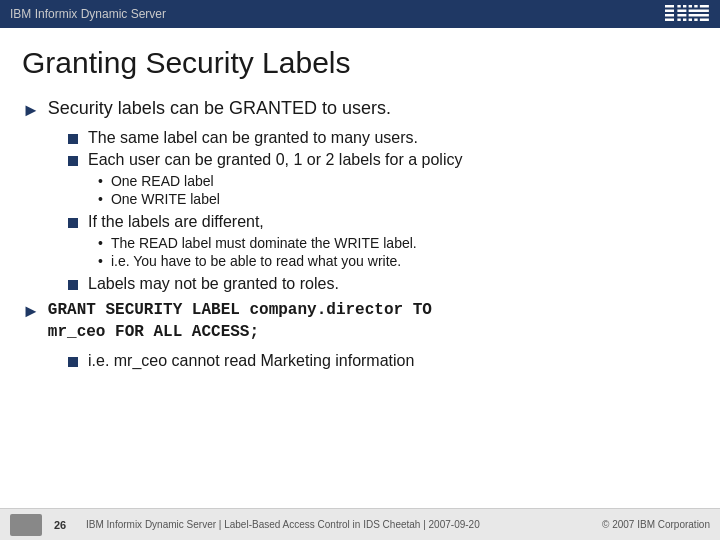 This screenshot has width=720, height=540. What do you see at coordinates (383, 361) in the screenshot?
I see `sub-bullet-2-1: i.e. mr_ceo cannot read Marketing inform…` at bounding box center [383, 361].